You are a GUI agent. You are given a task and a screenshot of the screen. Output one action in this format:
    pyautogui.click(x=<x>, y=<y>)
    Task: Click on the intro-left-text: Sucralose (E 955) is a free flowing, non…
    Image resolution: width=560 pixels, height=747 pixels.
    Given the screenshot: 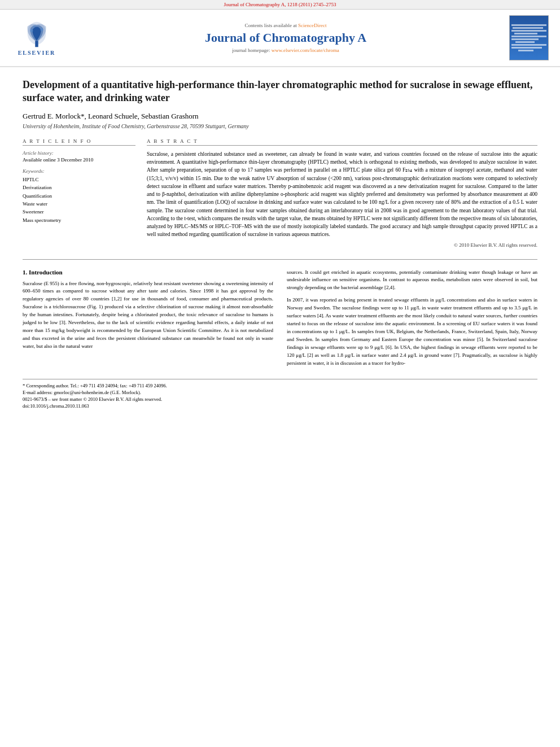 What is the action you would take?
    pyautogui.click(x=148, y=315)
    